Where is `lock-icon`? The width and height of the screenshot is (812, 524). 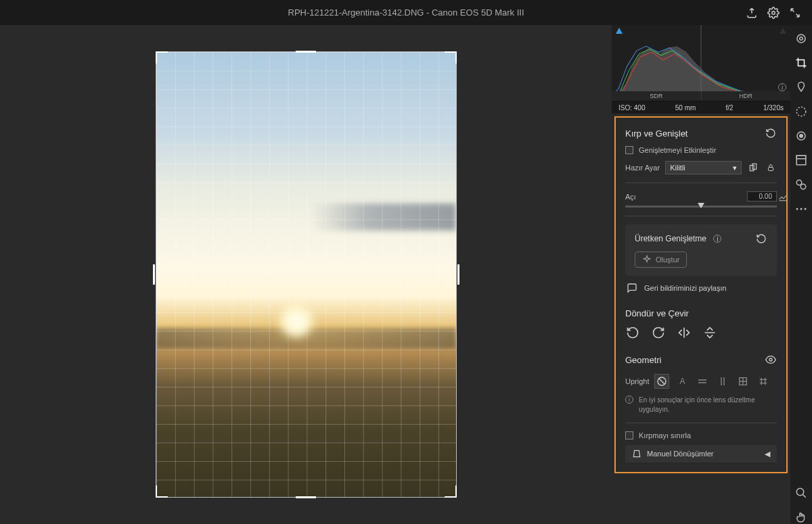
lock-icon is located at coordinates (771, 168).